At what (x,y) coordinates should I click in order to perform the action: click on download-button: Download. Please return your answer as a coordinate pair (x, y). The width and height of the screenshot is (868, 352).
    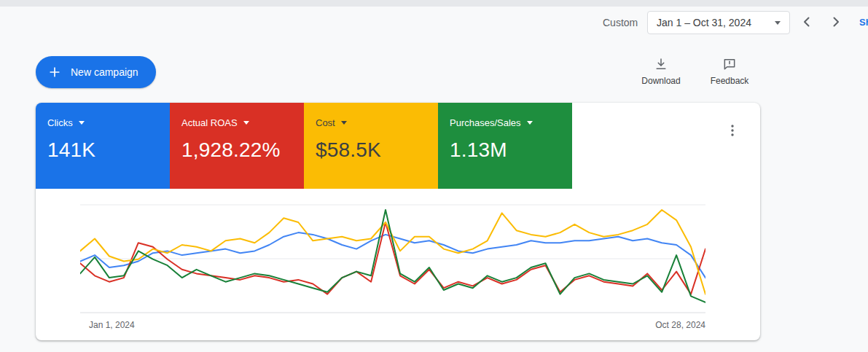
    Looking at the image, I should click on (661, 71).